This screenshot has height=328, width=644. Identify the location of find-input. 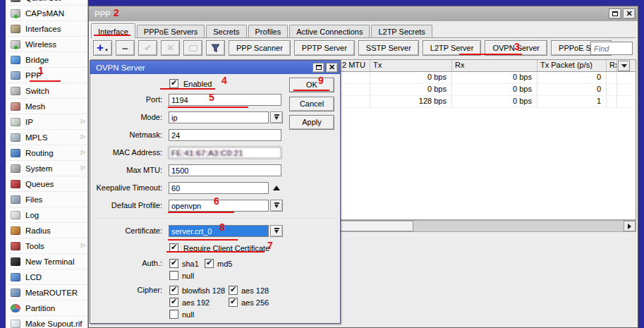
(612, 48).